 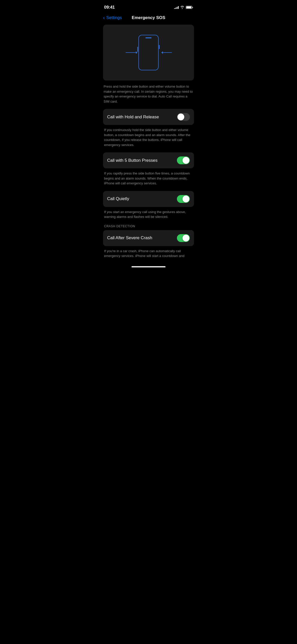 What do you see at coordinates (148, 226) in the screenshot?
I see `crash-detection-header: CRASH DETECTION` at bounding box center [148, 226].